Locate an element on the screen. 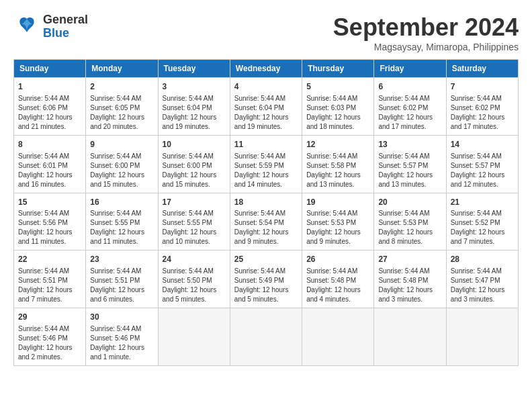  day-number: 24 is located at coordinates (194, 259).